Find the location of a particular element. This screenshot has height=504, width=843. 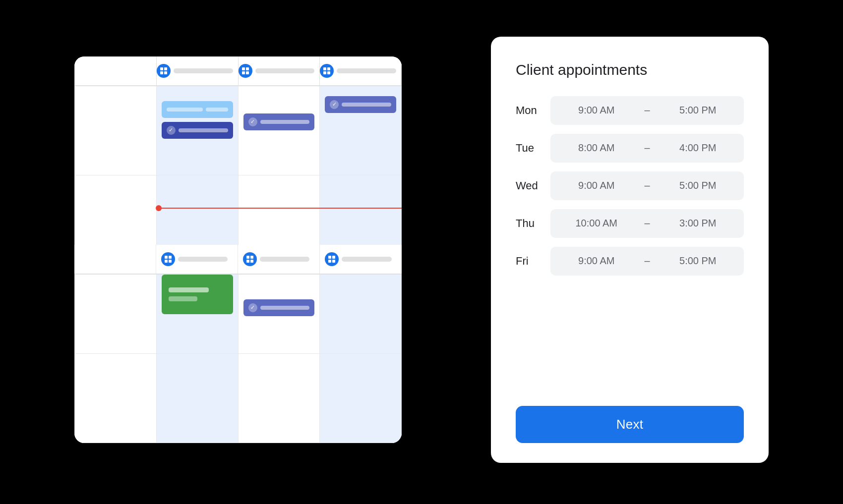

start-time: 9:00 AM is located at coordinates (596, 185).